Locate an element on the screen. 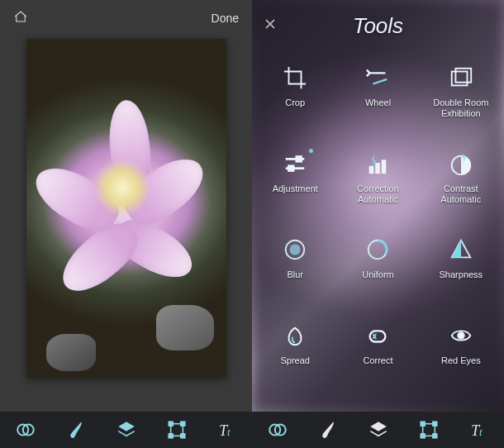 The width and height of the screenshot is (504, 448). tool-contrast-auto: Contrast Automatic is located at coordinates (461, 185).